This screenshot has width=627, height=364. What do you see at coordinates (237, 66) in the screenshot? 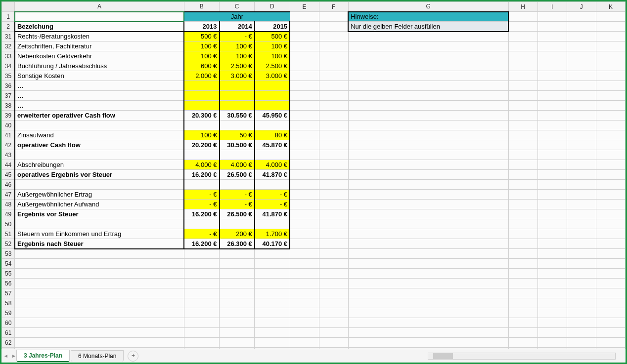
I see `cell-value: 2.500 €` at bounding box center [237, 66].